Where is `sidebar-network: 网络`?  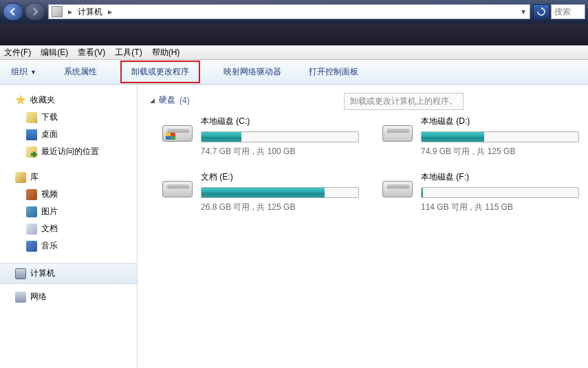
sidebar-network: 网络 is located at coordinates (69, 297).